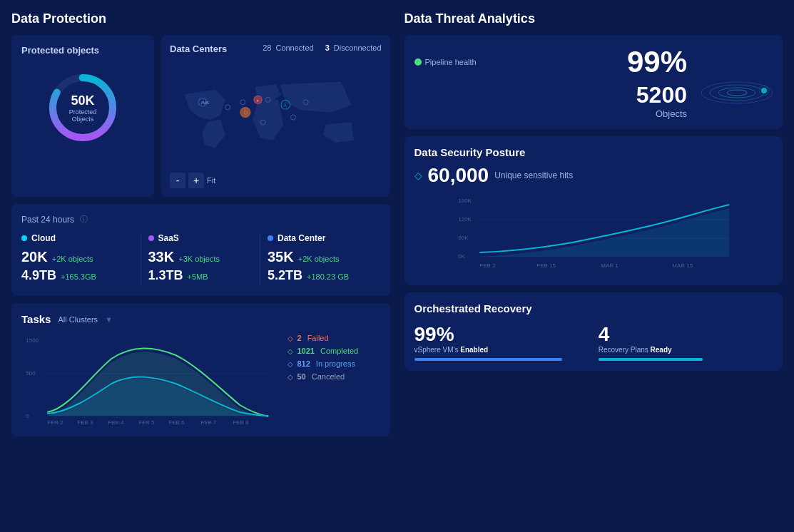  Describe the element at coordinates (594, 308) in the screenshot. I see `recovery-title: Orchestrated Recovery` at that location.